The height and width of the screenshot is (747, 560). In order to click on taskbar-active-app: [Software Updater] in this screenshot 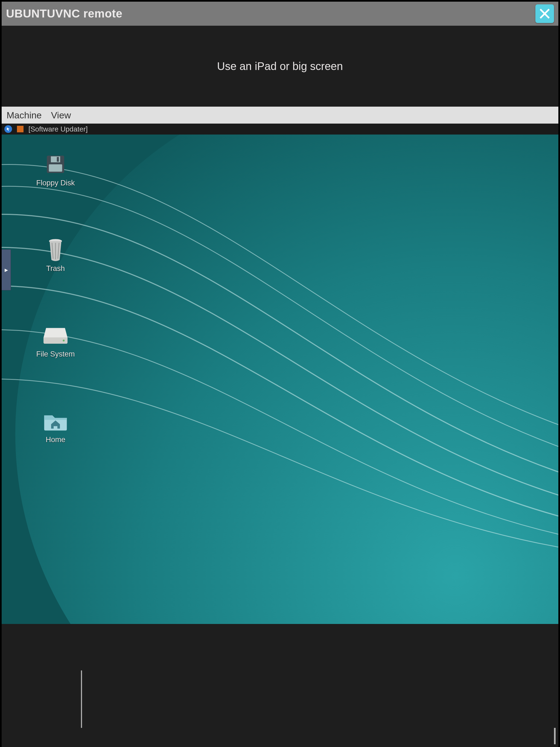, I will do `click(58, 129)`.